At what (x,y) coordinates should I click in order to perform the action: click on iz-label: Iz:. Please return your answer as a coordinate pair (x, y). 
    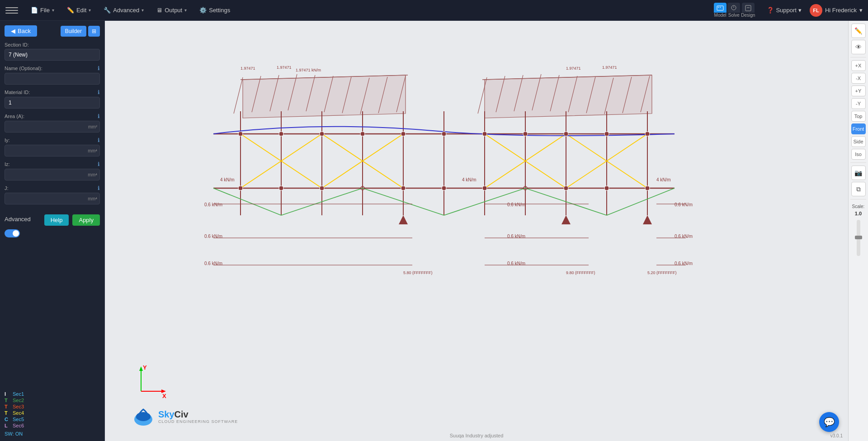
    Looking at the image, I should click on (7, 164).